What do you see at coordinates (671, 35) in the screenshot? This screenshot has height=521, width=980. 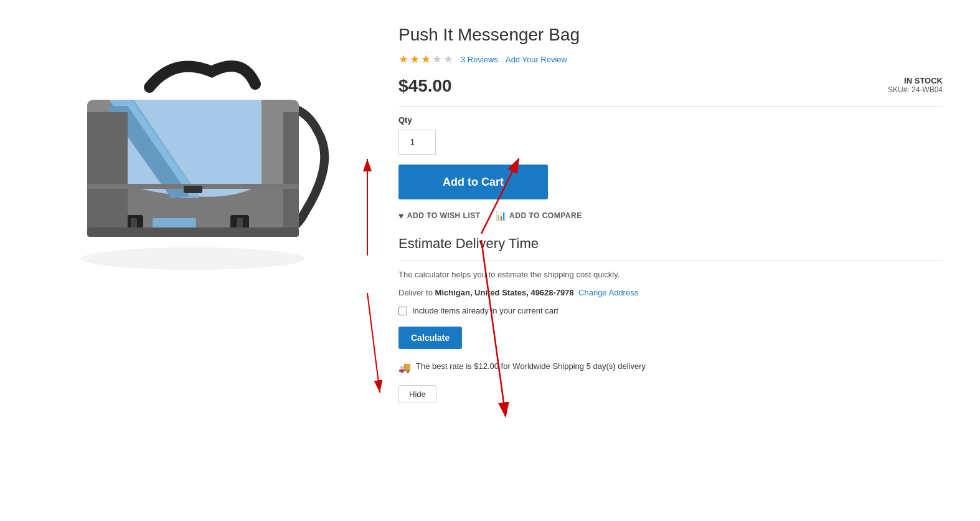 I see `product-title: Push It Messenger Bag` at bounding box center [671, 35].